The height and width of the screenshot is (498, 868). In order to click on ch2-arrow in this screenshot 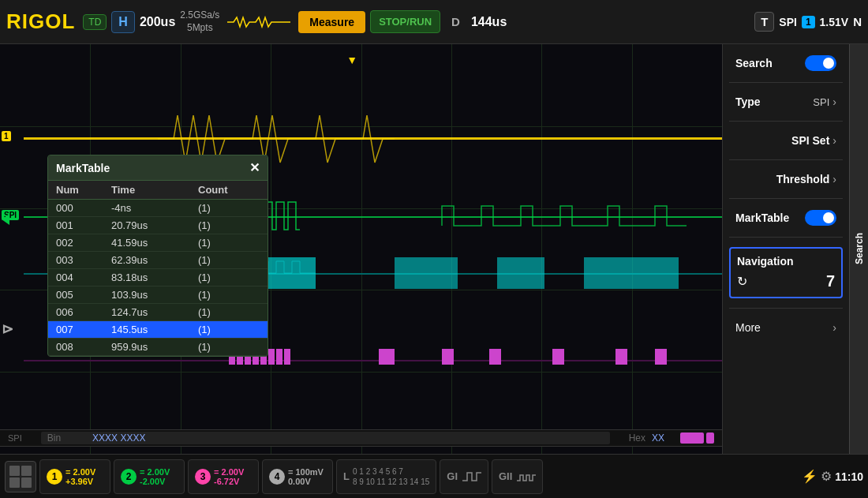, I will do `click(8, 221)`.